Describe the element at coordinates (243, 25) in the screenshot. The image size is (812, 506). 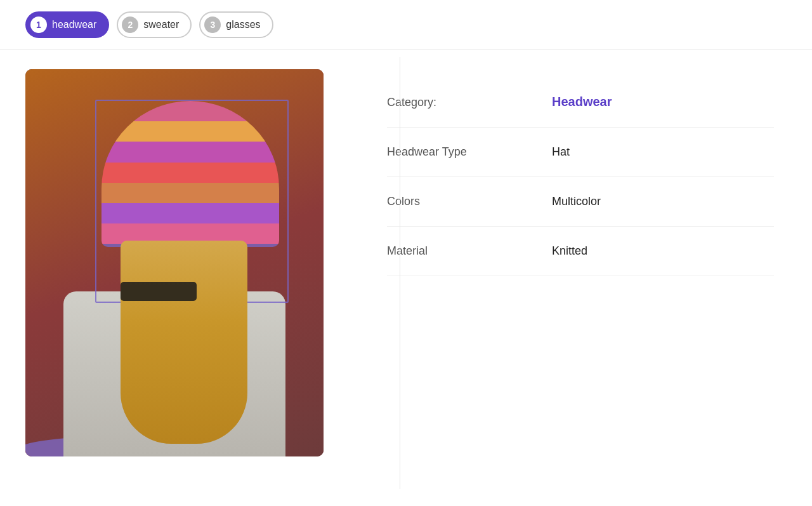
I see `tab-label-glasses: glasses` at that location.